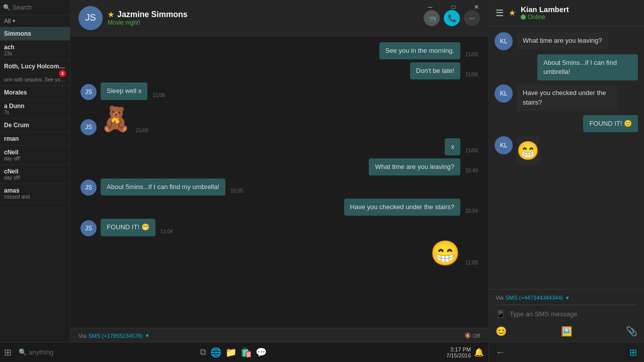 This screenshot has height=362, width=644. What do you see at coordinates (35, 106) in the screenshot?
I see `contact-name: a Dunn` at bounding box center [35, 106].